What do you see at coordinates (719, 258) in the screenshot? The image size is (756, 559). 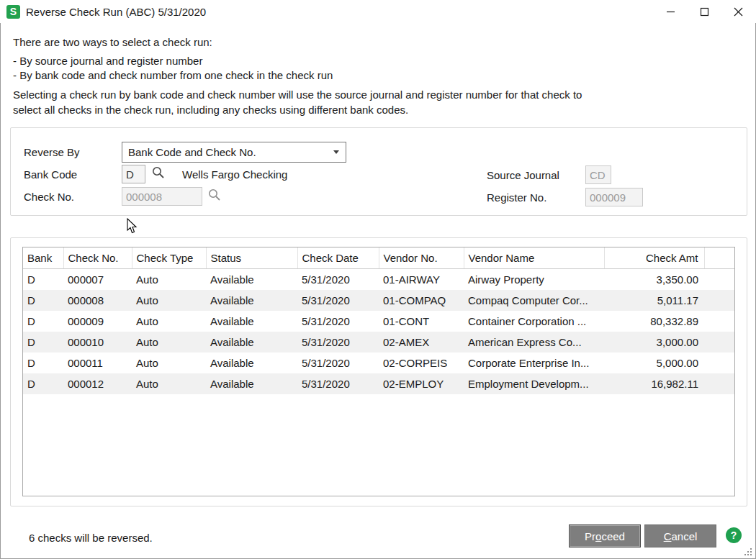 I see `col-header-filler` at bounding box center [719, 258].